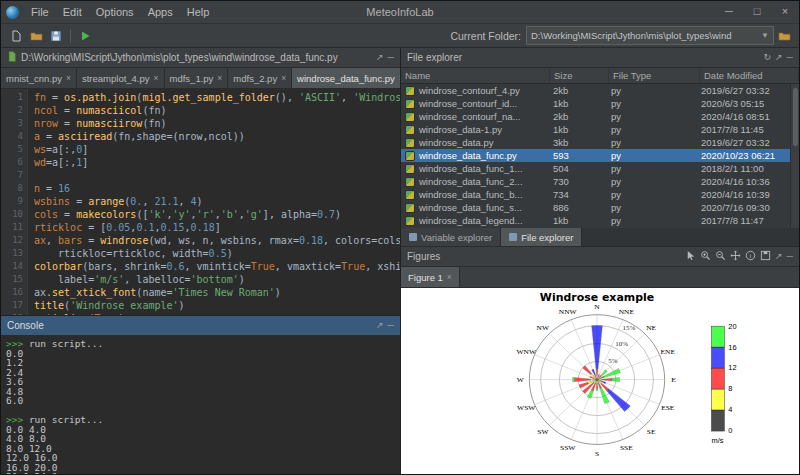 The image size is (800, 475). What do you see at coordinates (652, 432) in the screenshot?
I see `chart-text: SE` at bounding box center [652, 432].